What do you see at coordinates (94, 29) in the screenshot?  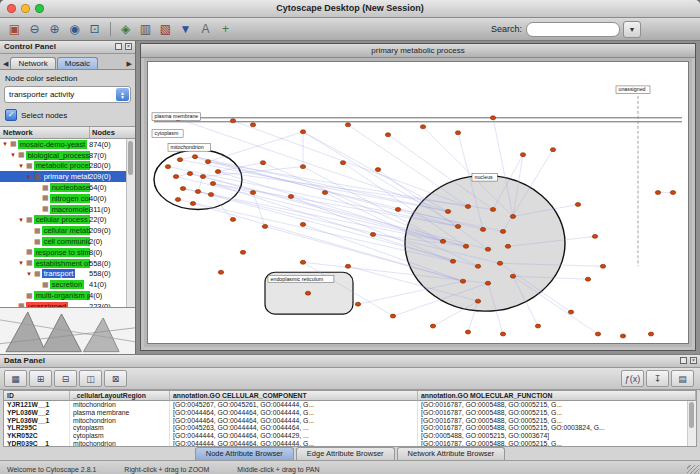 I see `zoom-fit-button: ⊡` at bounding box center [94, 29].